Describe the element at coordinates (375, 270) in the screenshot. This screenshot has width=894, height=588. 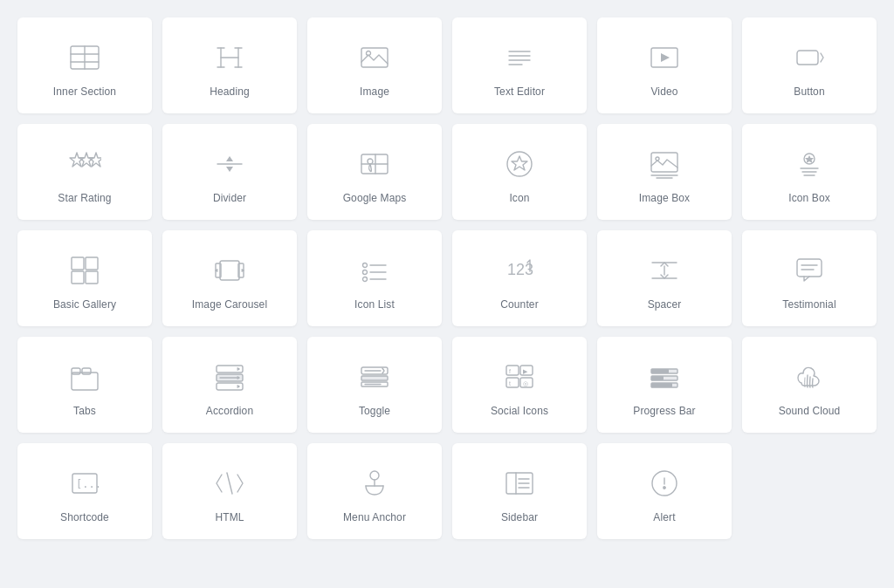
I see `icon-list-icon` at that location.